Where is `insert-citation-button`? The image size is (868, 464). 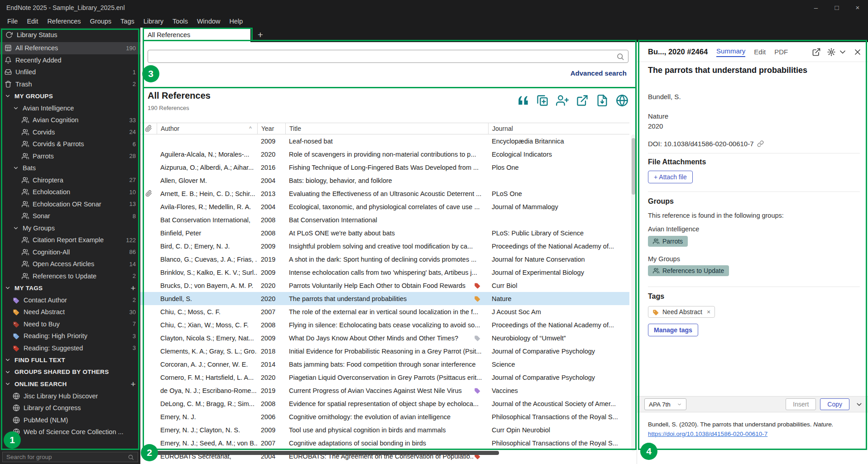
insert-citation-button is located at coordinates (523, 100).